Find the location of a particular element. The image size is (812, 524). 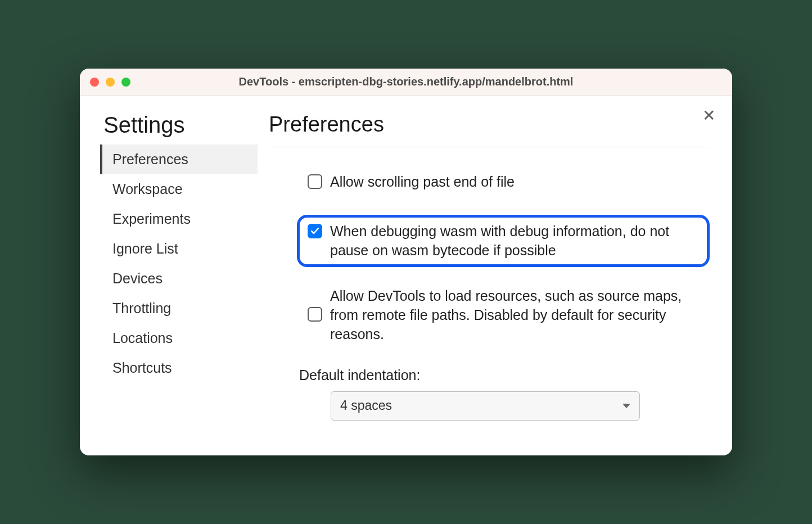

sidebar-item-workspace: Workspace is located at coordinates (179, 189).